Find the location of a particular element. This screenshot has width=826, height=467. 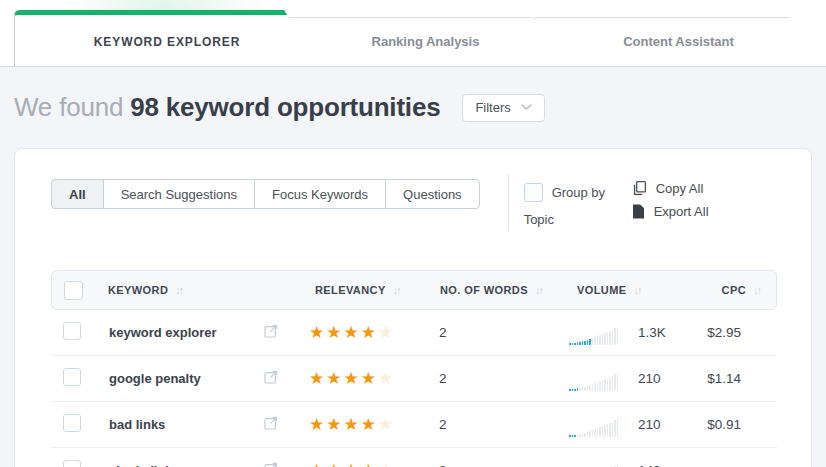

column-header-keyword: KEYWORD ↓↑ is located at coordinates (185, 290).